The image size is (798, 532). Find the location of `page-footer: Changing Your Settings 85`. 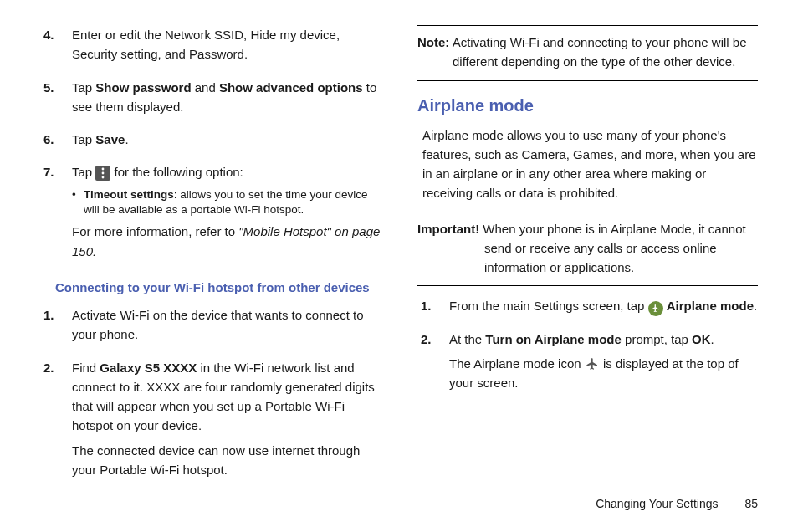

page-footer: Changing Your Settings 85 is located at coordinates (677, 504).